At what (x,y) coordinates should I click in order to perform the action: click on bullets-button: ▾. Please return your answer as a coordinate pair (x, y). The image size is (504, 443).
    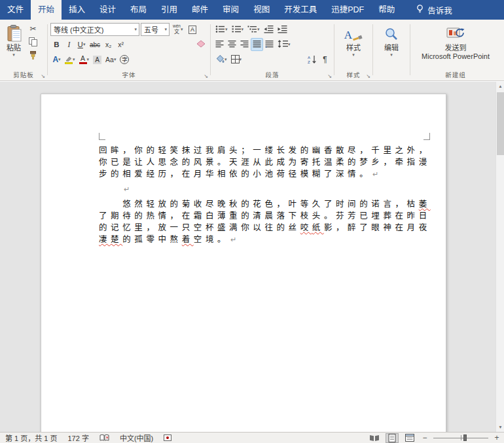
    Looking at the image, I should click on (221, 29).